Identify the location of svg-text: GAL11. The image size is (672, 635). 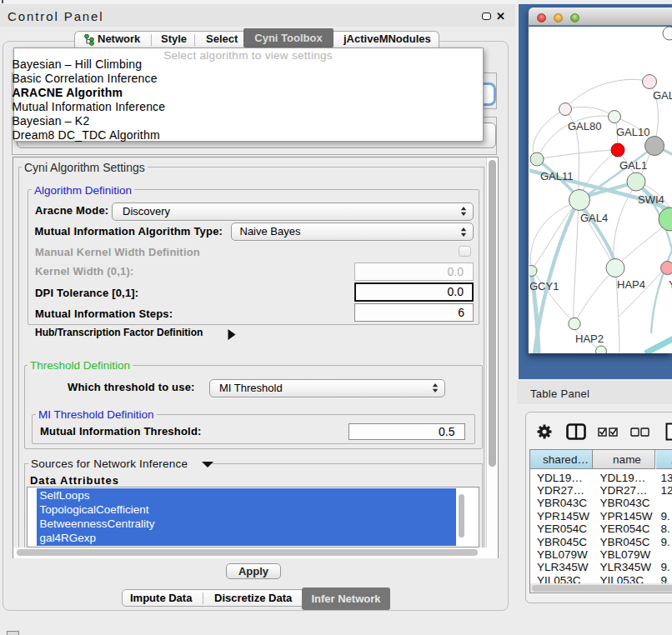
(557, 177).